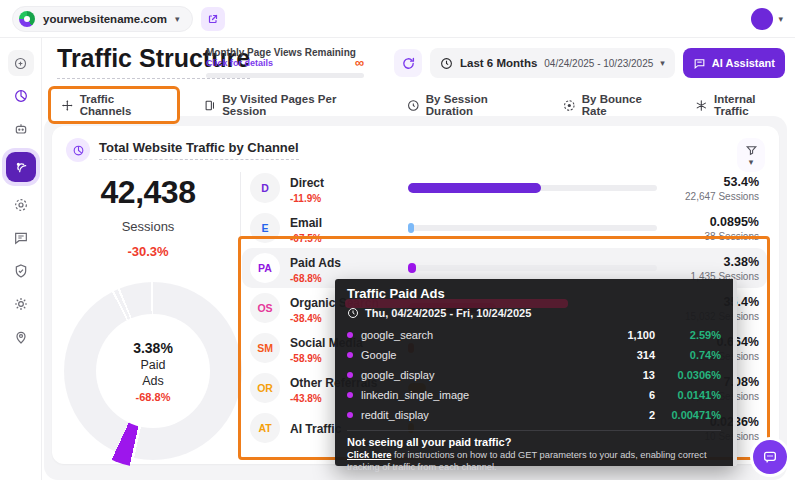 This screenshot has height=480, width=795. What do you see at coordinates (713, 182) in the screenshot?
I see `channel-pct: 53.4%` at bounding box center [713, 182].